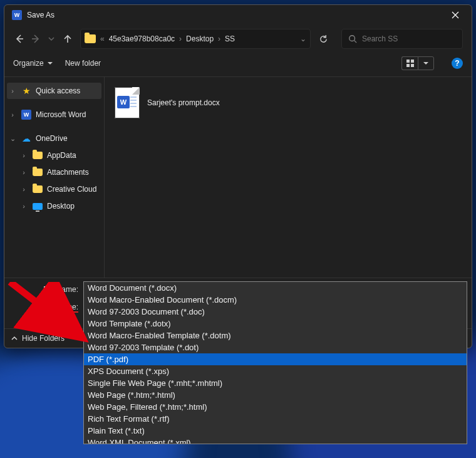 This screenshot has height=458, width=476. I want to click on sidebar-item-label: Creative Cloud, so click(71, 189).